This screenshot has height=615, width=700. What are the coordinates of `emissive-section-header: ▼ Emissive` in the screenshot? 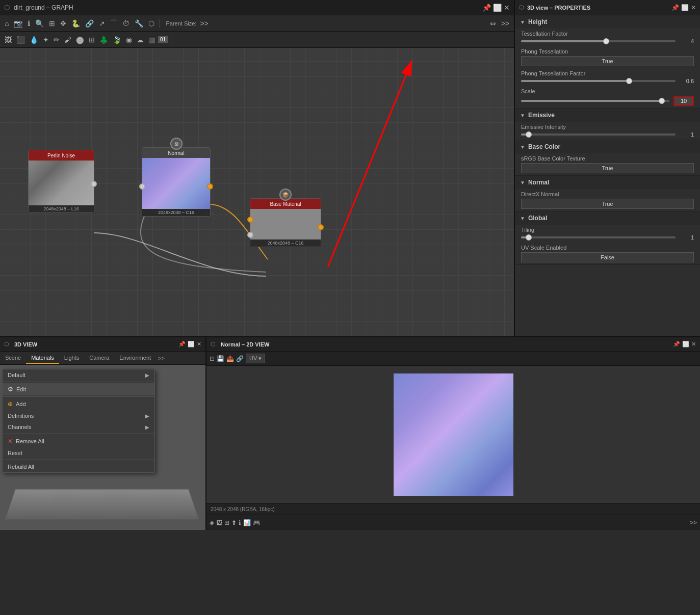 It's located at (608, 115).